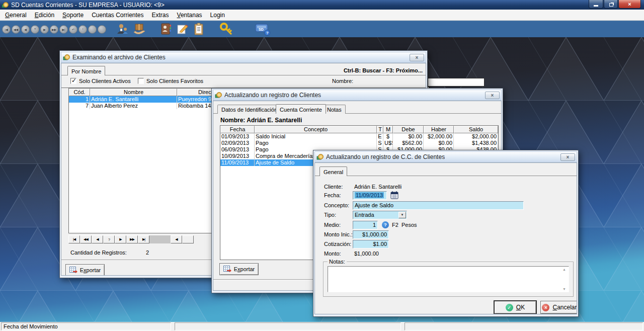 This screenshot has height=331, width=644. What do you see at coordinates (217, 15) in the screenshot?
I see `menu-item: Login` at bounding box center [217, 15].